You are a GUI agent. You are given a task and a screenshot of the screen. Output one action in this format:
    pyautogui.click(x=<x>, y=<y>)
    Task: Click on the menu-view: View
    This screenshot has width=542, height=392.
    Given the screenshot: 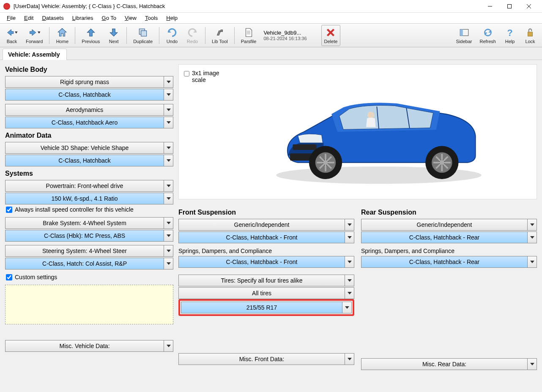 What is the action you would take?
    pyautogui.click(x=131, y=18)
    